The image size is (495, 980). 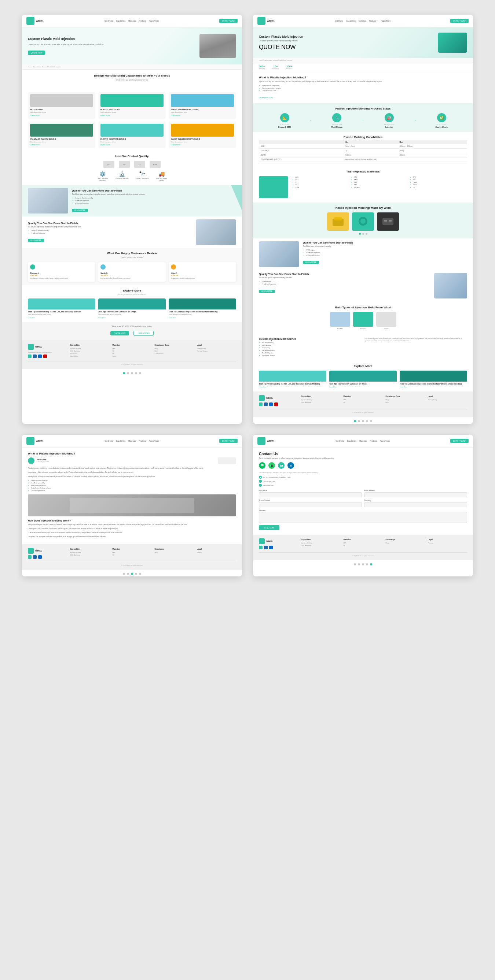 I want to click on wechat-icon-btn, so click(x=262, y=466).